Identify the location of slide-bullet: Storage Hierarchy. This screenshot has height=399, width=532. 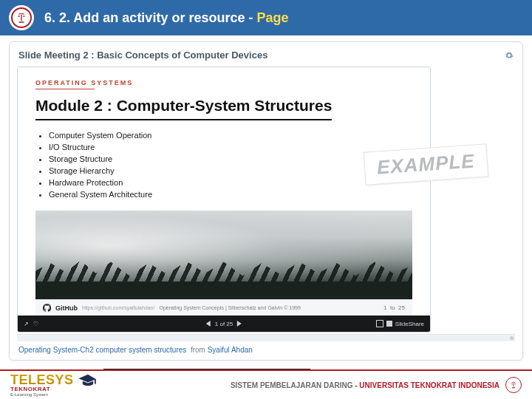
(231, 171).